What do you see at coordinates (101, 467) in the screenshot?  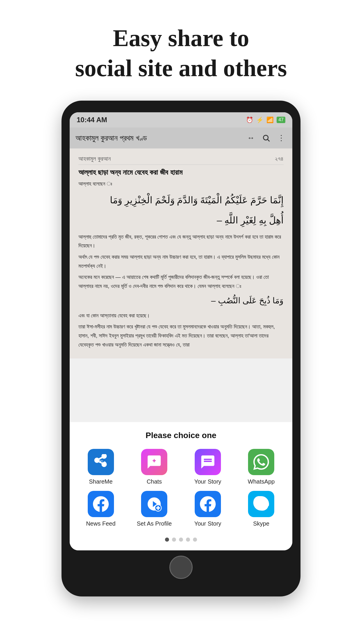 I see `share-item-shareme: ∞ ShareMe` at bounding box center [101, 467].